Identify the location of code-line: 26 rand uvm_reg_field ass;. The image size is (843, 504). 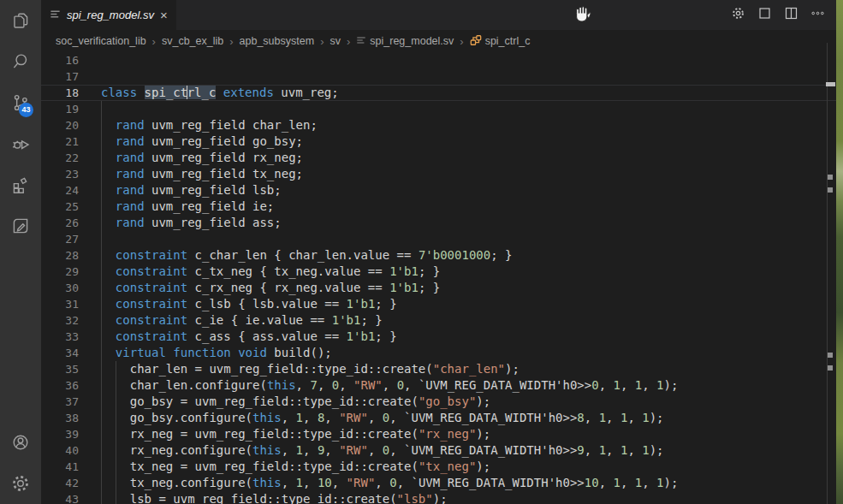
(438, 222).